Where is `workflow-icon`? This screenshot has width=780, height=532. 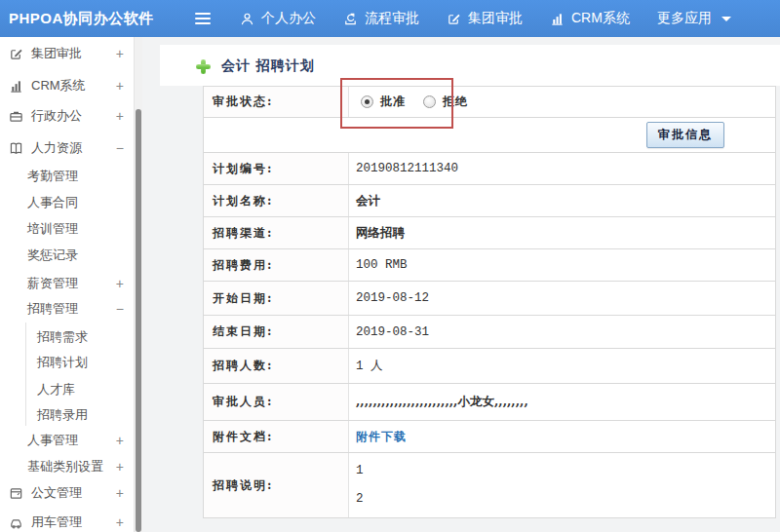 workflow-icon is located at coordinates (351, 19).